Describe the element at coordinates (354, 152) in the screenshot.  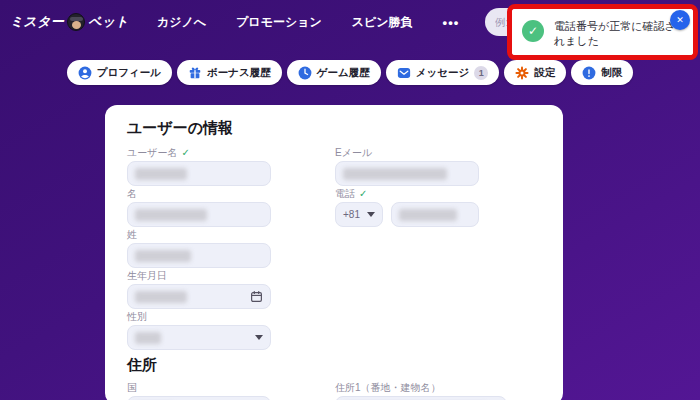
I see `email-label: Eメール` at that location.